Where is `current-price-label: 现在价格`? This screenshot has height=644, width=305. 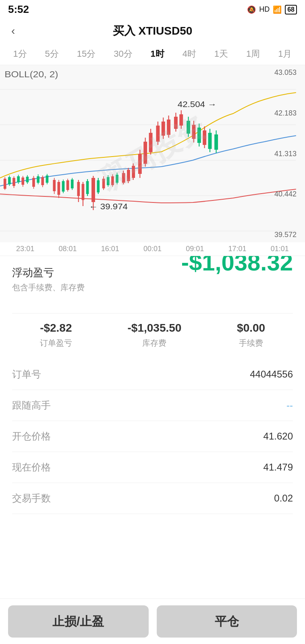 current-price-label: 现在价格 is located at coordinates (31, 467).